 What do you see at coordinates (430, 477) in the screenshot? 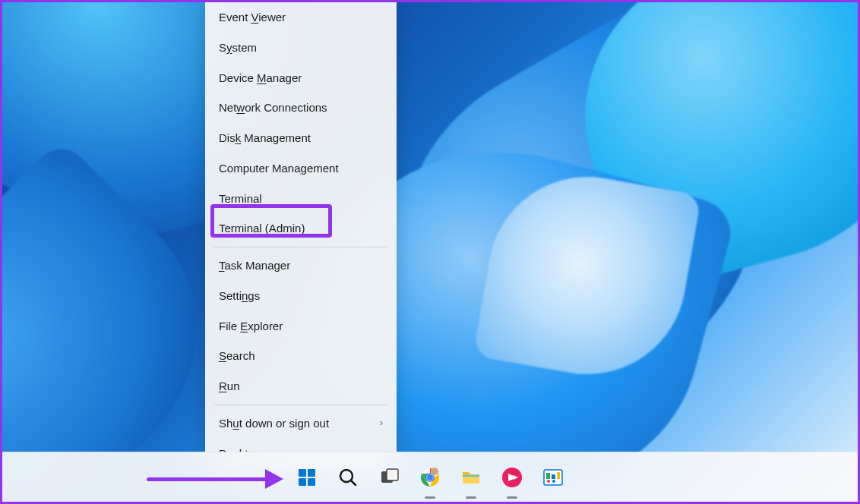
I see `chrome-icon` at bounding box center [430, 477].